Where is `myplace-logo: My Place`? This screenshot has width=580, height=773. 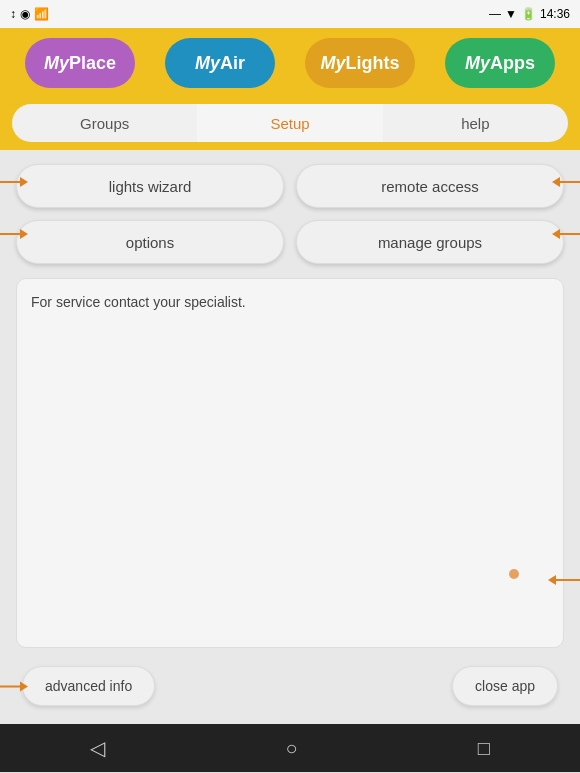
myplace-logo: My Place is located at coordinates (80, 63).